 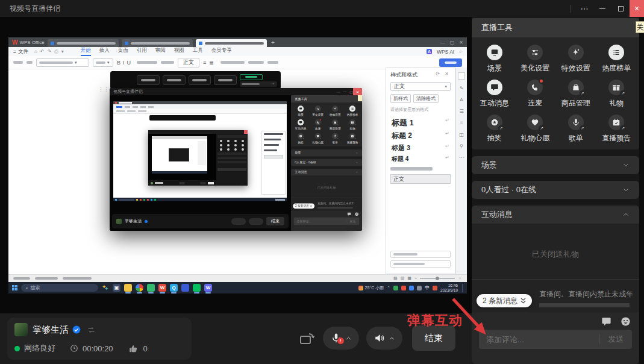 What do you see at coordinates (420, 159) in the screenshot?
I see `style-item: 标题 4` at bounding box center [420, 159].